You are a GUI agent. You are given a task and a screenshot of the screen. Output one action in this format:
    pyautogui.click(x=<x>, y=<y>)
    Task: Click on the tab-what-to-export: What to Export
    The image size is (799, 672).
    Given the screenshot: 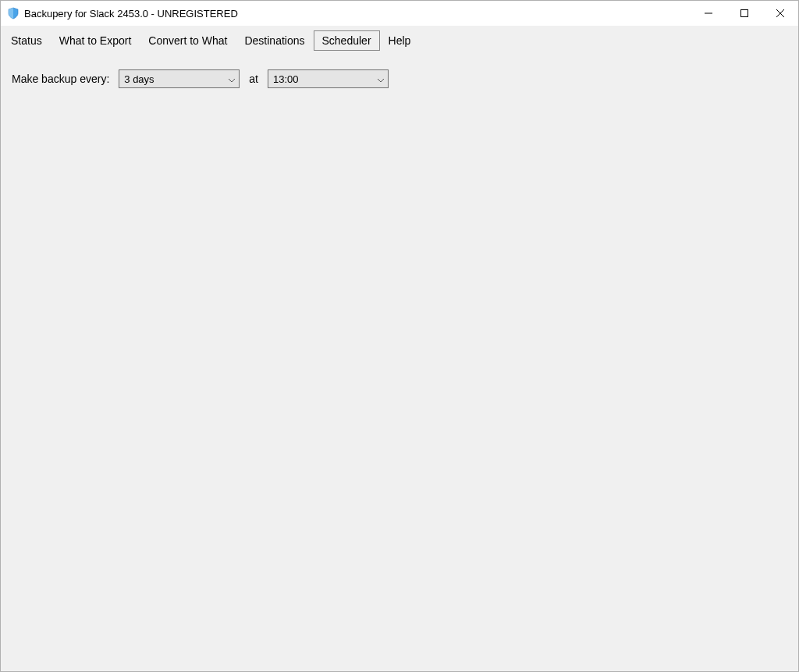 What is the action you would take?
    pyautogui.click(x=95, y=41)
    